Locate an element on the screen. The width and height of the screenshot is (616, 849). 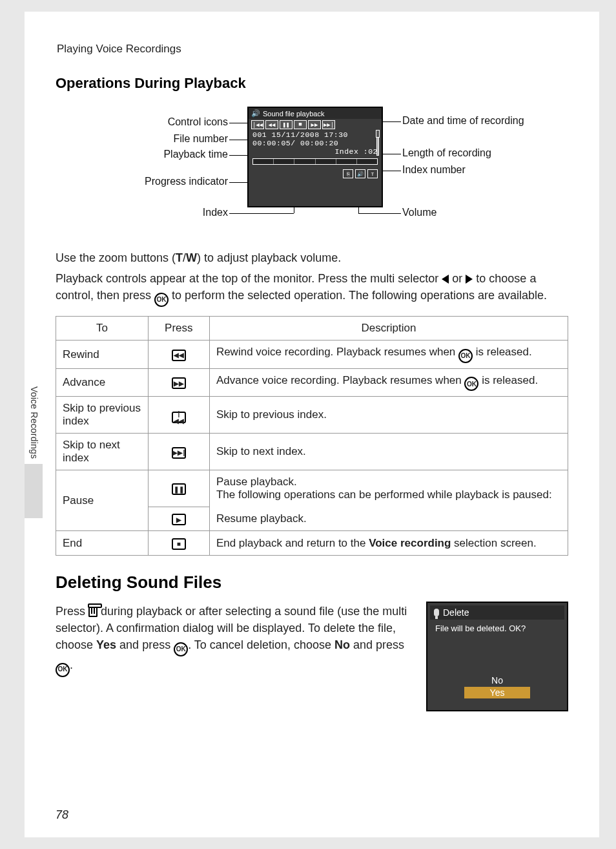
table-row: Pause ❚❚ Pause playback. The following o… is located at coordinates (313, 488).